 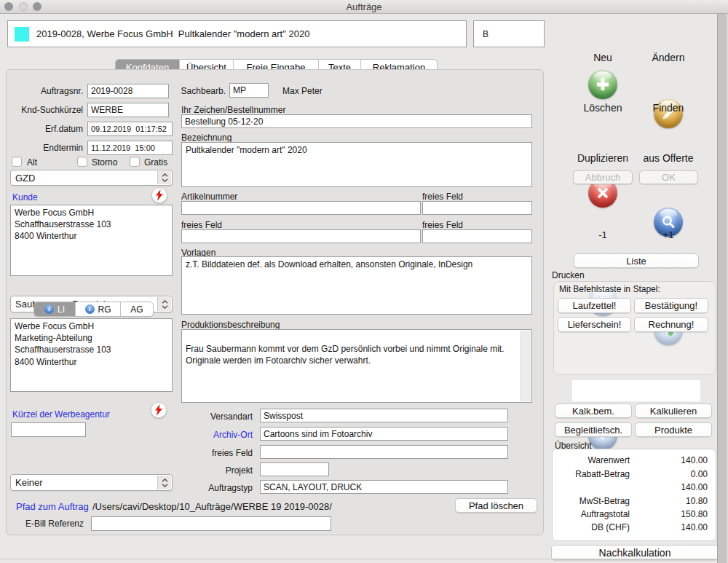 What do you see at coordinates (47, 91) in the screenshot?
I see `auftragsnr-label: Auftragsnr.` at bounding box center [47, 91].